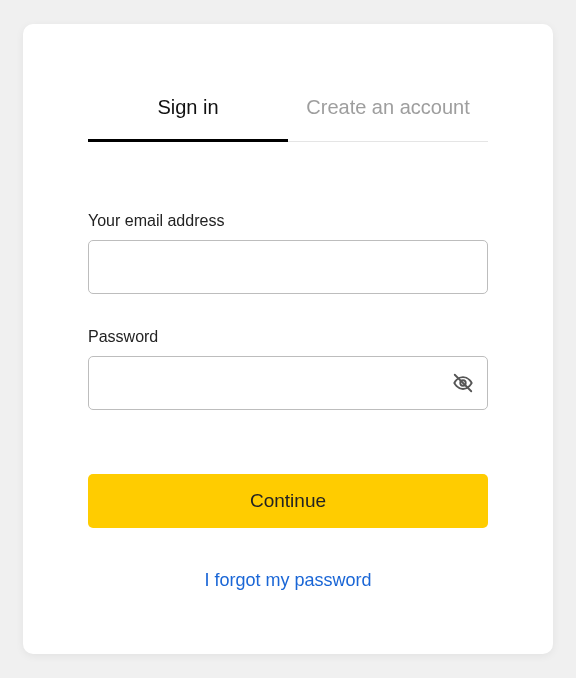 The image size is (576, 678). What do you see at coordinates (288, 501) in the screenshot?
I see `continue-button: Continue` at bounding box center [288, 501].